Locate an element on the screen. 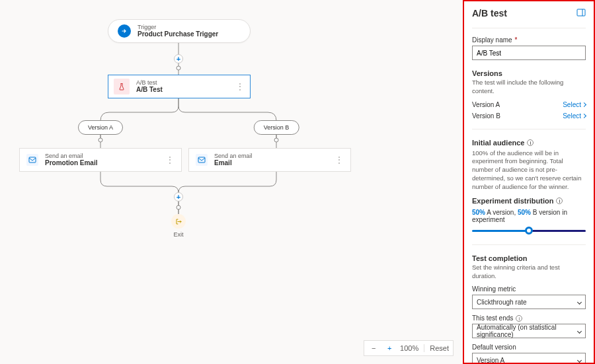 The width and height of the screenshot is (595, 364). versions-heading: Versions is located at coordinates (529, 73).